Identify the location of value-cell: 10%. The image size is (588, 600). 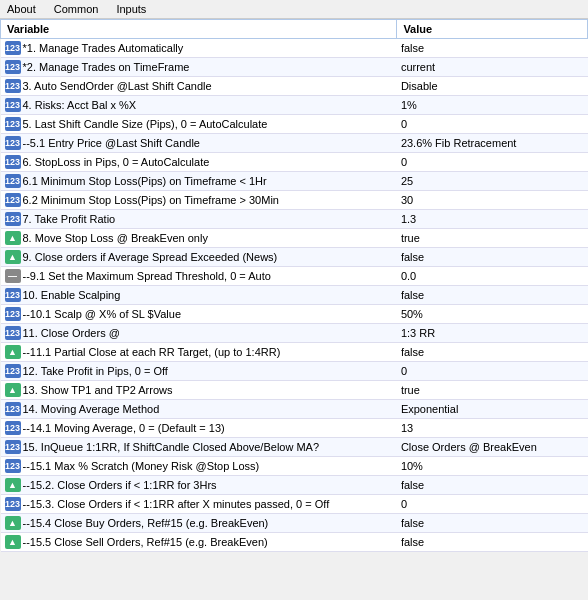
(492, 466).